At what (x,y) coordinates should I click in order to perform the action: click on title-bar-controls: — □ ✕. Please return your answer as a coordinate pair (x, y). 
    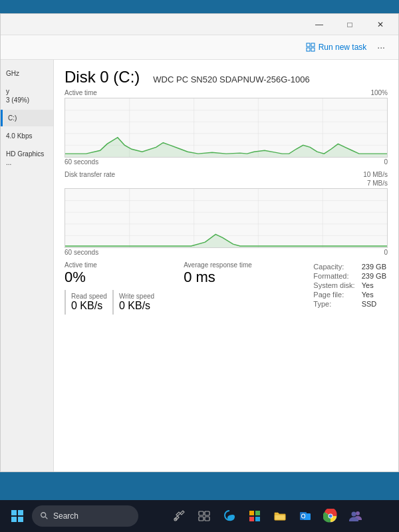
    Looking at the image, I should click on (350, 25).